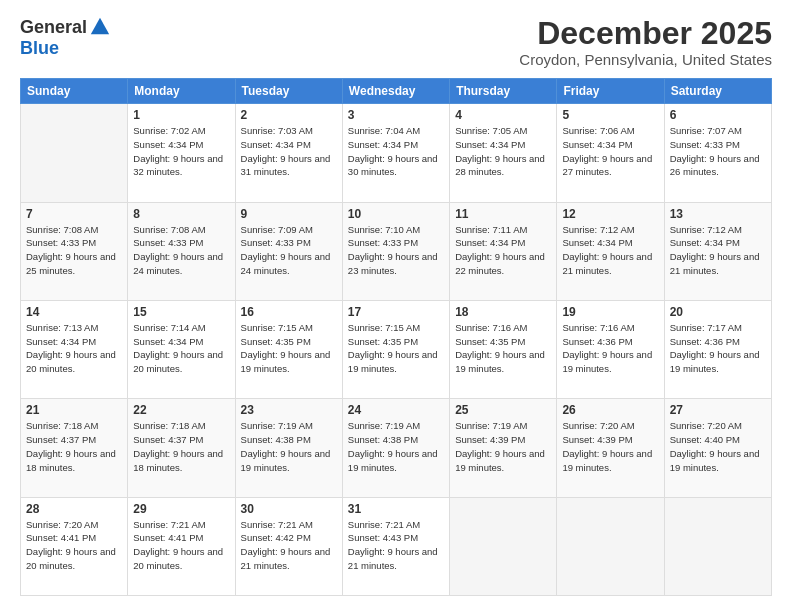  Describe the element at coordinates (276, 440) in the screenshot. I see `sunset: Sunset: 4:38 PM` at that location.